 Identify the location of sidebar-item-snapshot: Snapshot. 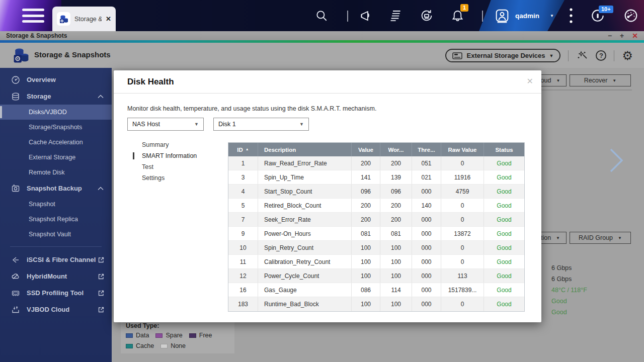
(56, 204).